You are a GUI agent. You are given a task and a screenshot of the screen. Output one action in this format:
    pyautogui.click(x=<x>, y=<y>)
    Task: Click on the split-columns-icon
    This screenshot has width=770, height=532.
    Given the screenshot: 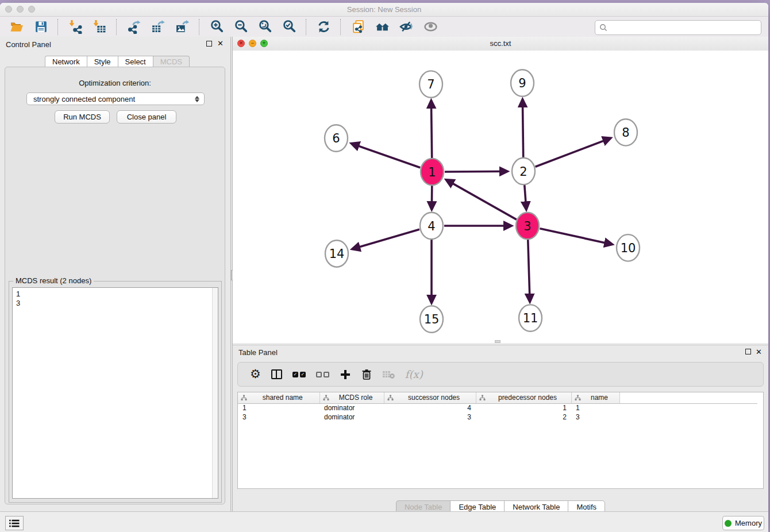 What is the action you would take?
    pyautogui.click(x=277, y=375)
    